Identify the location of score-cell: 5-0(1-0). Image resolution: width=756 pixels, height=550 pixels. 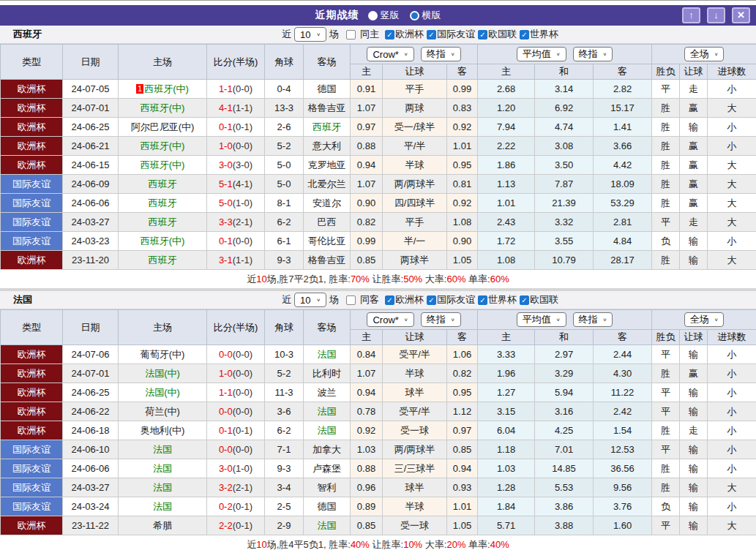
(236, 203).